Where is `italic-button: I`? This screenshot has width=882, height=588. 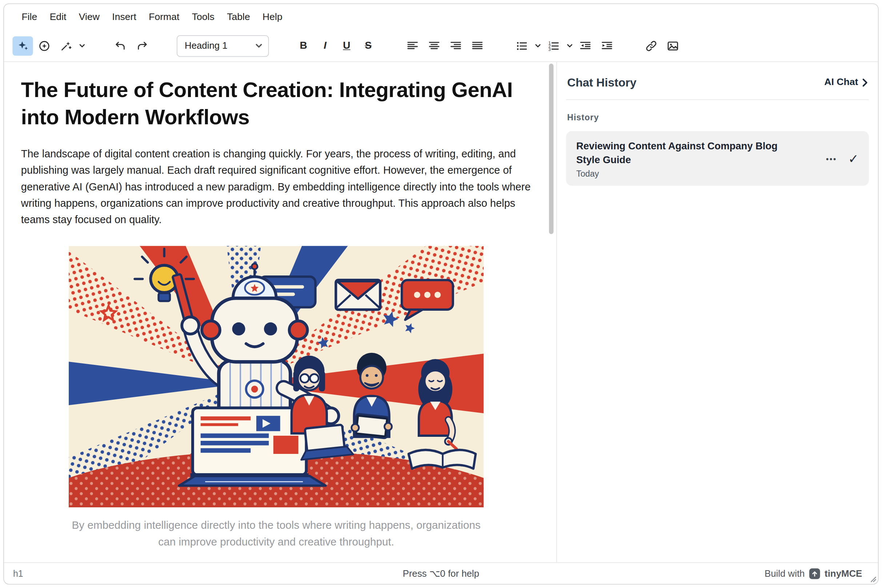
italic-button: I is located at coordinates (325, 46).